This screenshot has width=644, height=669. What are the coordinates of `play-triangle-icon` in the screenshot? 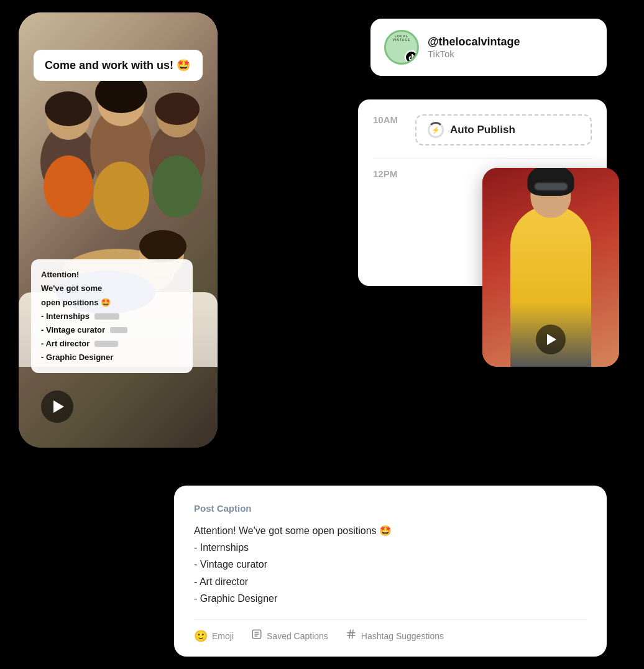 It's located at (552, 339).